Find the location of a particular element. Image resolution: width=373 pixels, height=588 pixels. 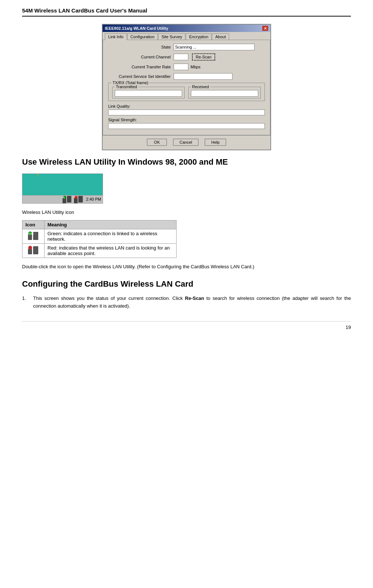

green-wireless-icon: LAN is located at coordinates (33, 236).